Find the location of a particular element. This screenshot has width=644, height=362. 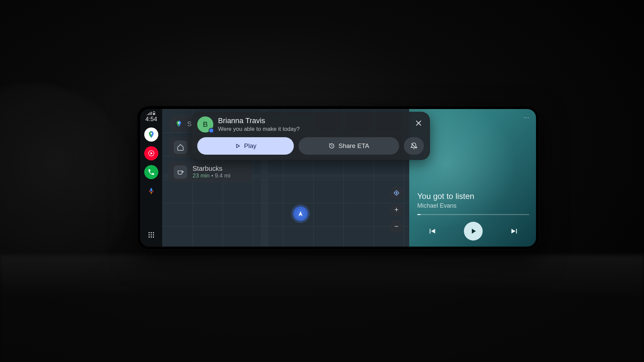

zoom-out-button: − is located at coordinates (396, 226).